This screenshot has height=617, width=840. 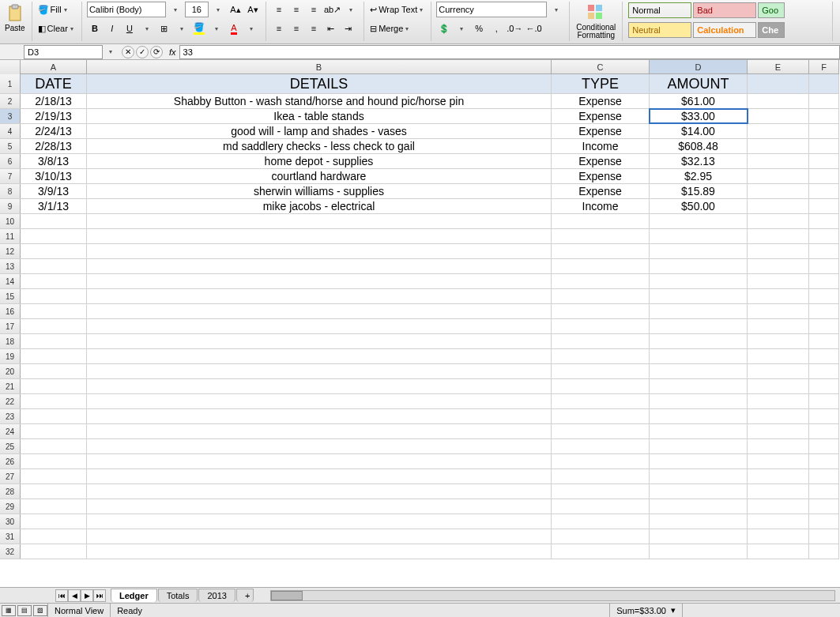 What do you see at coordinates (319, 356) in the screenshot?
I see `cell-b19` at bounding box center [319, 356].